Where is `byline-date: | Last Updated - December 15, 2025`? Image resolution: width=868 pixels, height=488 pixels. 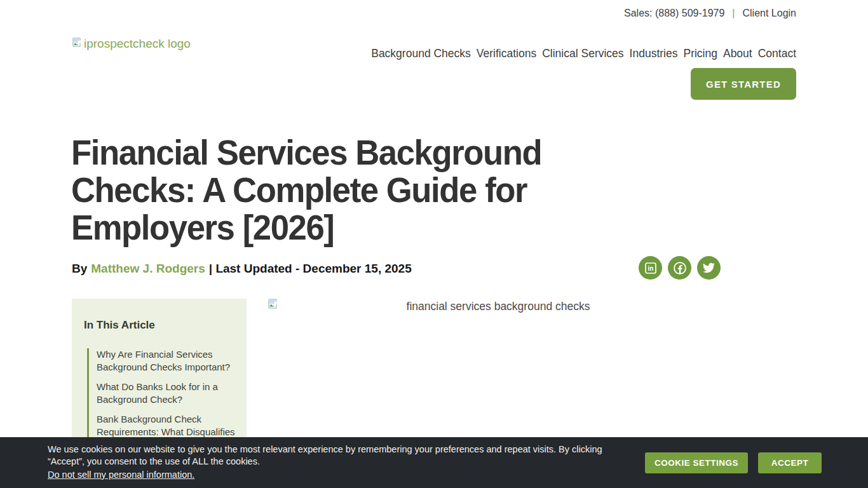 byline-date: | Last Updated - December 15, 2025 is located at coordinates (310, 269).